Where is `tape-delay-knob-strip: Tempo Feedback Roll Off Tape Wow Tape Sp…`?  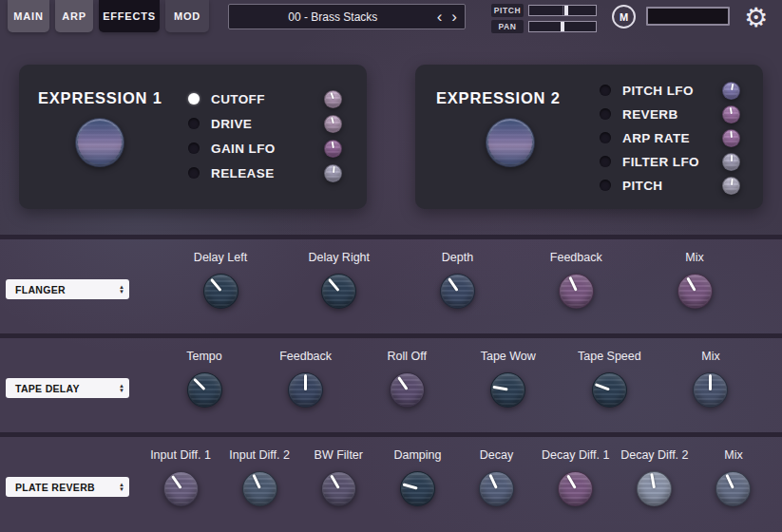 tape-delay-knob-strip: Tempo Feedback Roll Off Tape Wow Tape Sp… is located at coordinates (458, 378).